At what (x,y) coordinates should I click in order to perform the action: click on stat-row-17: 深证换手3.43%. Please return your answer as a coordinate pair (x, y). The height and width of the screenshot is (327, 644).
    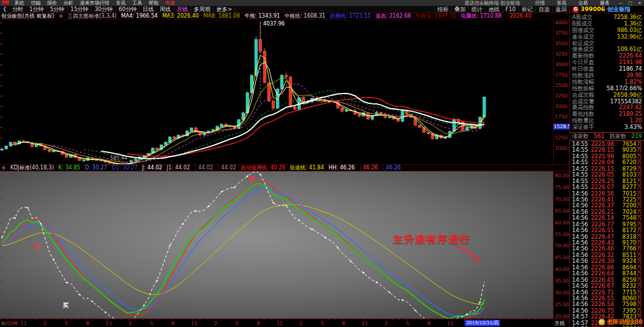
    Looking at the image, I should click on (607, 128).